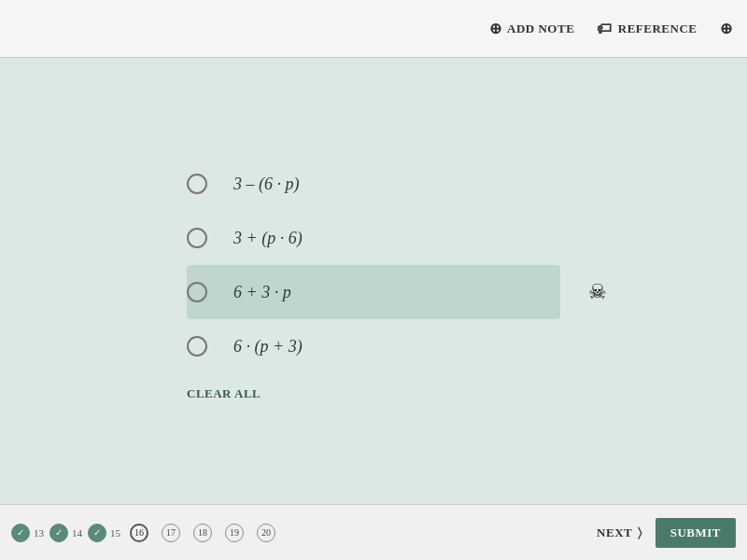 Image resolution: width=747 pixels, height=560 pixels. I want to click on extra-button: ⊕, so click(726, 28).